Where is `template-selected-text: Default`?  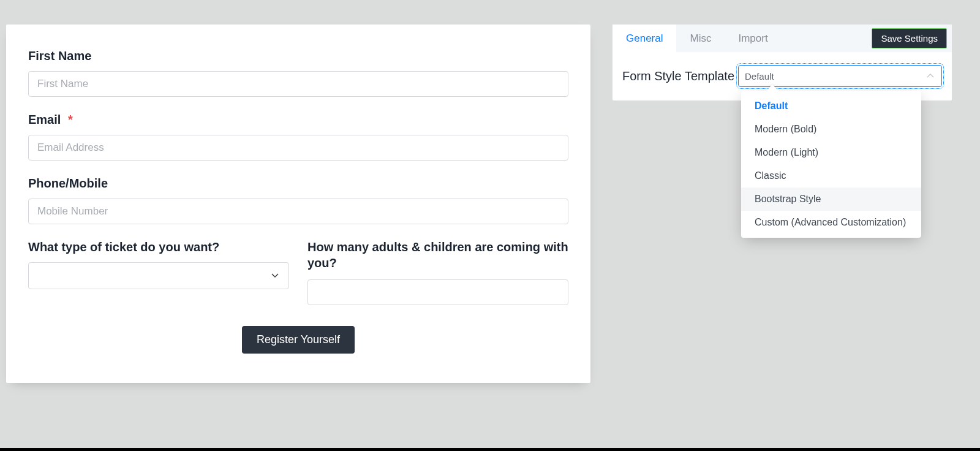 template-selected-text: Default is located at coordinates (760, 76).